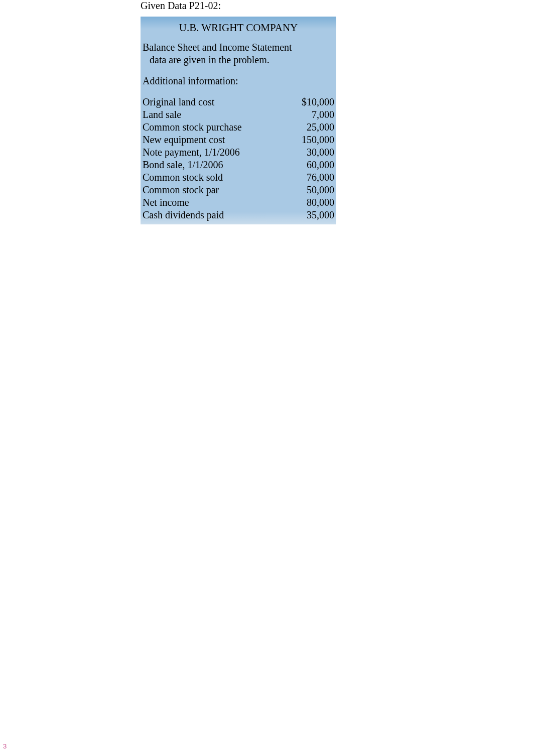 The image size is (533, 756). Describe the element at coordinates (3, 746) in the screenshot. I see `page-number: 3` at that location.